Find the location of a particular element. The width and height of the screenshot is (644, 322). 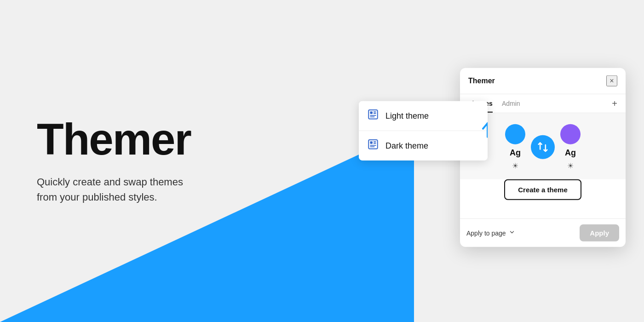

apply-button: Apply is located at coordinates (599, 233).